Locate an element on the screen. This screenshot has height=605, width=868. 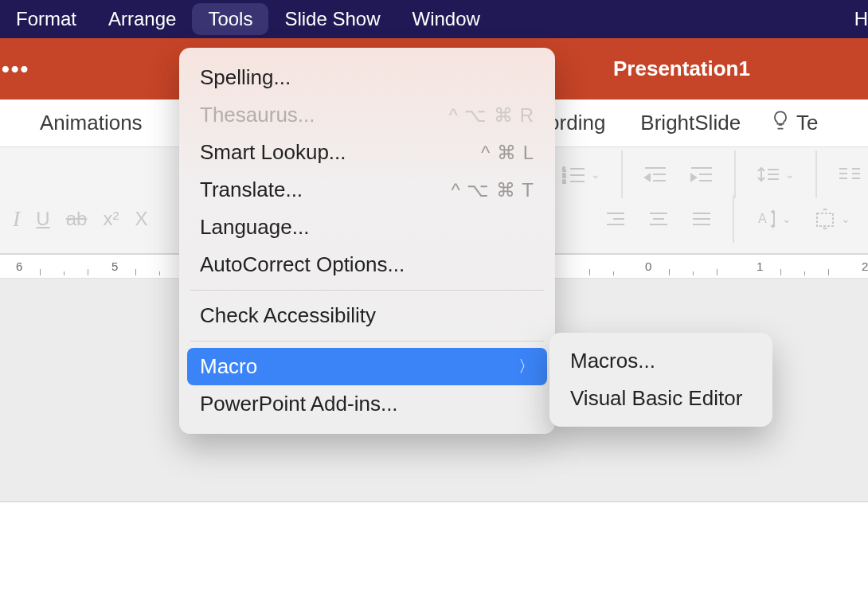
submenu-item-vbe: Visual Basic Editor is located at coordinates (661, 398).